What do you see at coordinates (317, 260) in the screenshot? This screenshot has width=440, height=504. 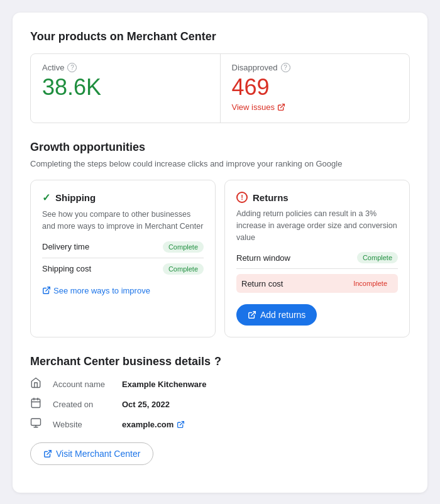 I see `return-window-row: Return window Complete` at bounding box center [317, 260].